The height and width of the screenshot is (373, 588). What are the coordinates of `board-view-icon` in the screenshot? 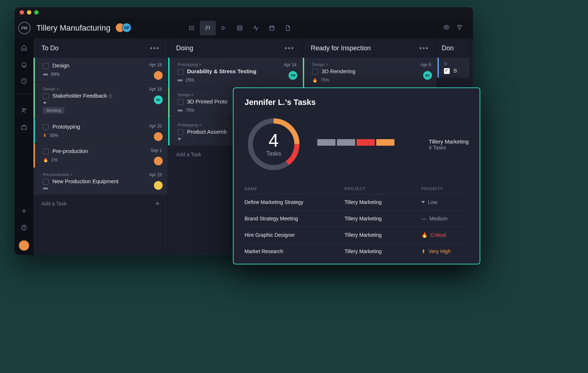 It's located at (208, 28).